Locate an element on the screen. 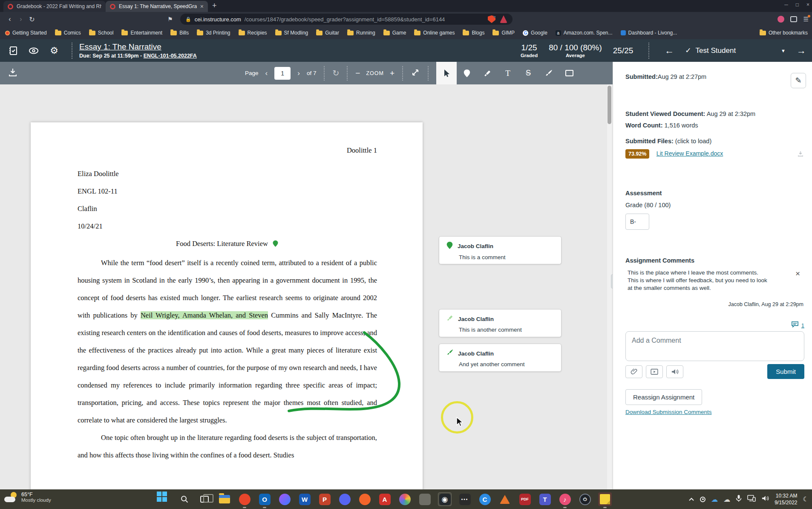  course-link: ENGL-101-05.2022FA is located at coordinates (170, 56).